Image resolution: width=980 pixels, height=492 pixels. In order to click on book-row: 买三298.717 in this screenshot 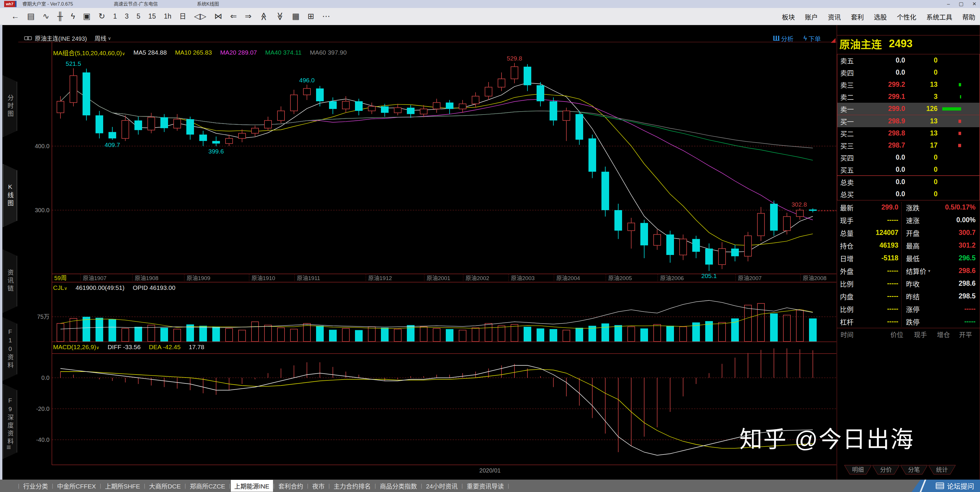, I will do `click(908, 145)`.